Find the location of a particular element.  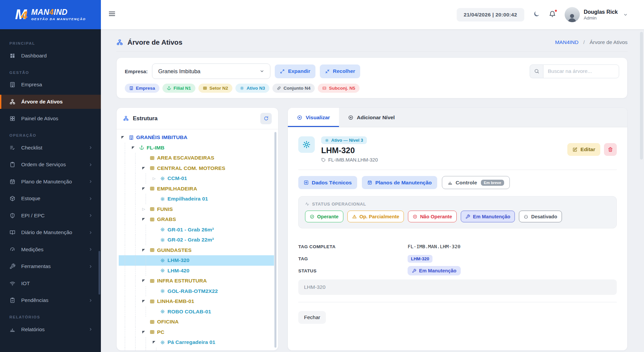

field-value: FL-IMB.MAN.LHM-320 is located at coordinates (434, 247).